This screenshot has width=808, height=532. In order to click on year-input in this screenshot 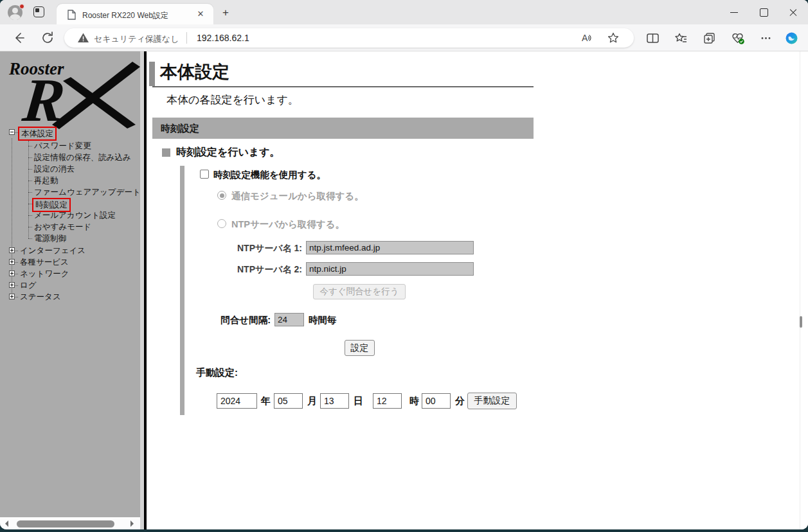, I will do `click(237, 401)`.